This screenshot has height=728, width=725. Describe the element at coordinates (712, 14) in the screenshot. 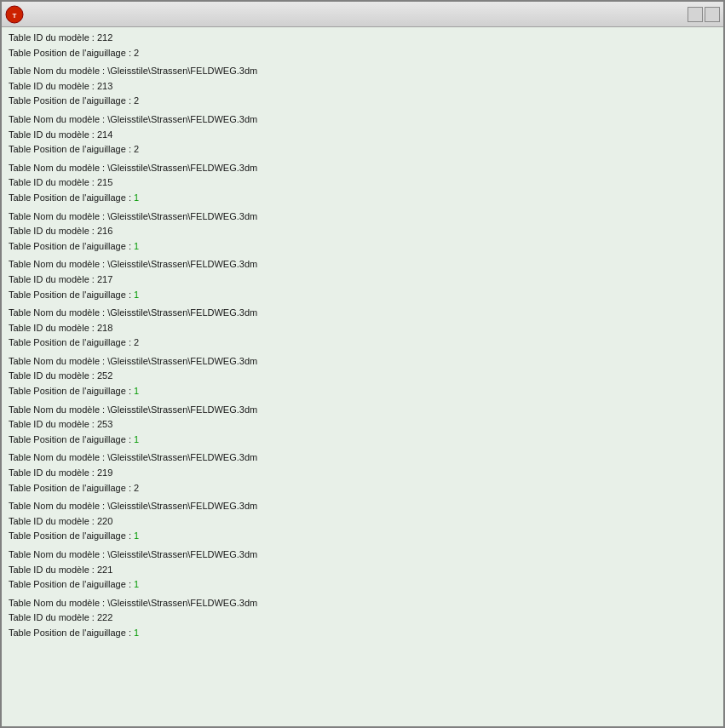

I see `maximize-button` at that location.